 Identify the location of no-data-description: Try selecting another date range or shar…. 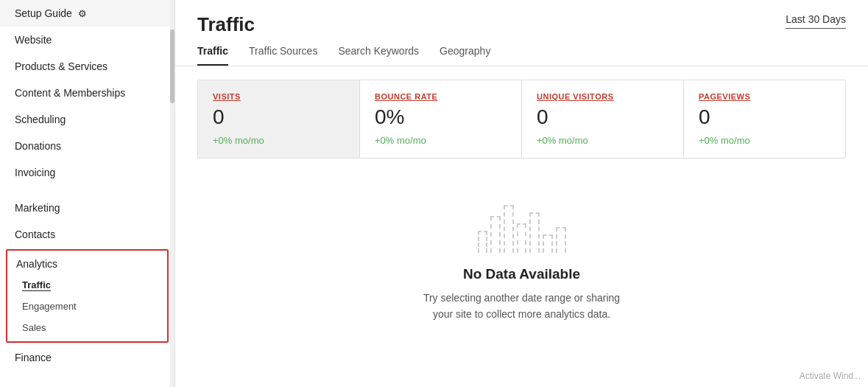
(521, 307).